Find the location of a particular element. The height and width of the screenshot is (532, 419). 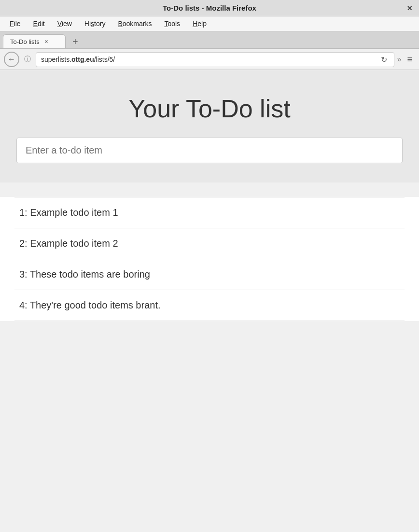

todo-item: 1: Example todo item 1 is located at coordinates (210, 212).